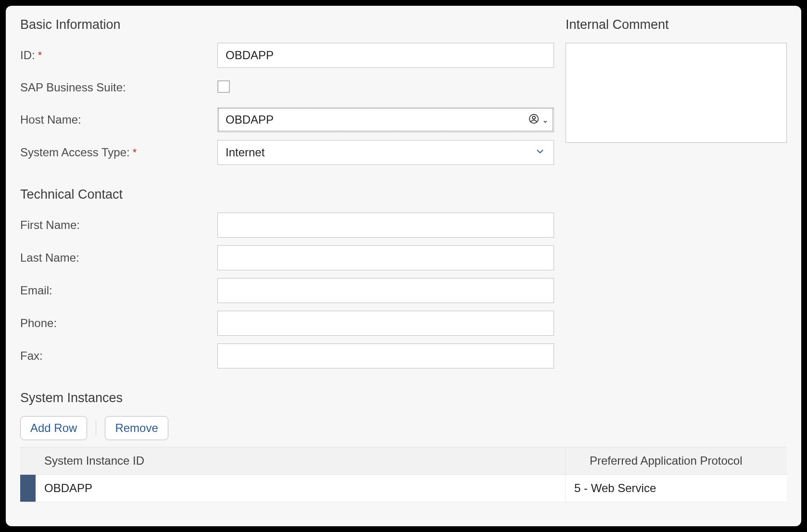 This screenshot has width=807, height=532. I want to click on label-fax: Fax:, so click(119, 356).